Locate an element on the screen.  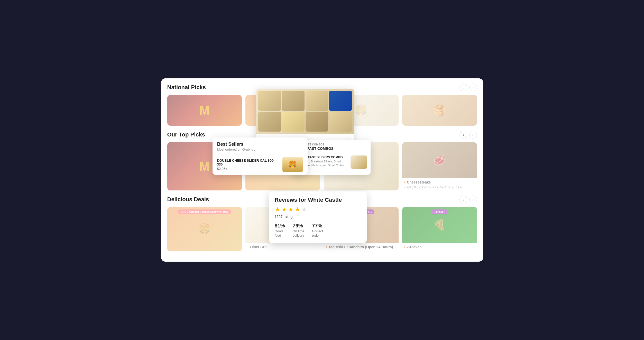
star-4: ★ is located at coordinates (298, 209).